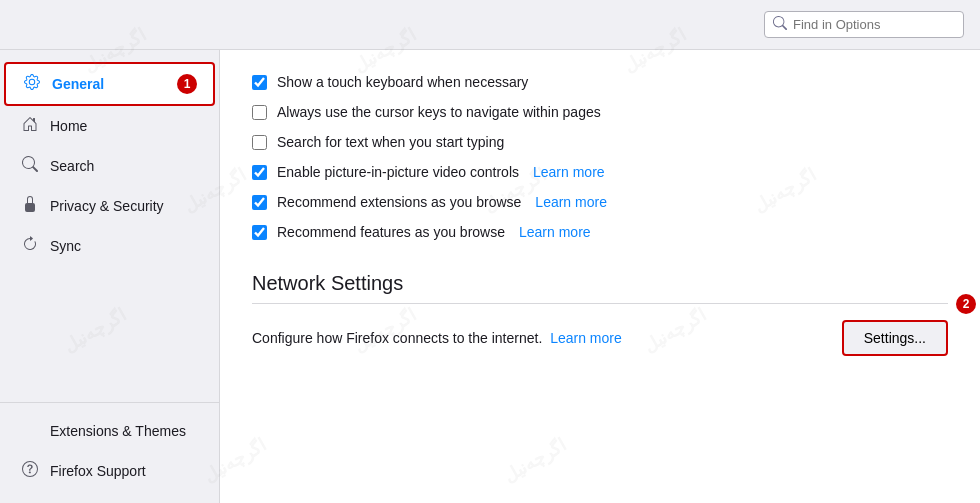 The width and height of the screenshot is (980, 503). What do you see at coordinates (966, 304) in the screenshot?
I see `step2-badge: 2` at bounding box center [966, 304].